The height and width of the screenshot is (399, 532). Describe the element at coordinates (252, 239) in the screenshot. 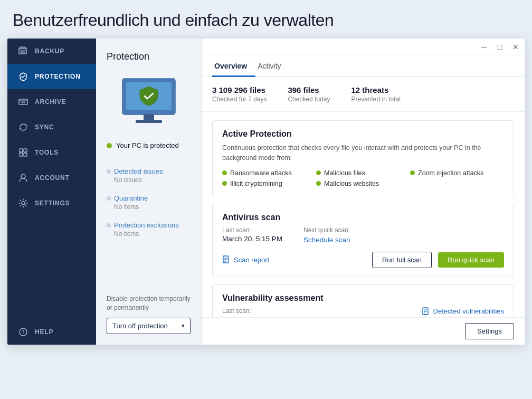

I see `last-scan-value: March 20, 5:15 PM` at that location.